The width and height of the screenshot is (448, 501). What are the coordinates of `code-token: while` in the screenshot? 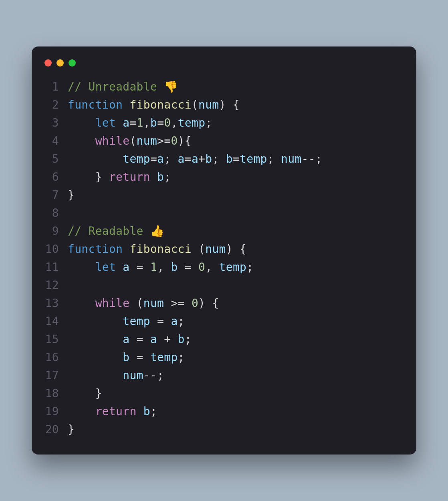 It's located at (113, 303).